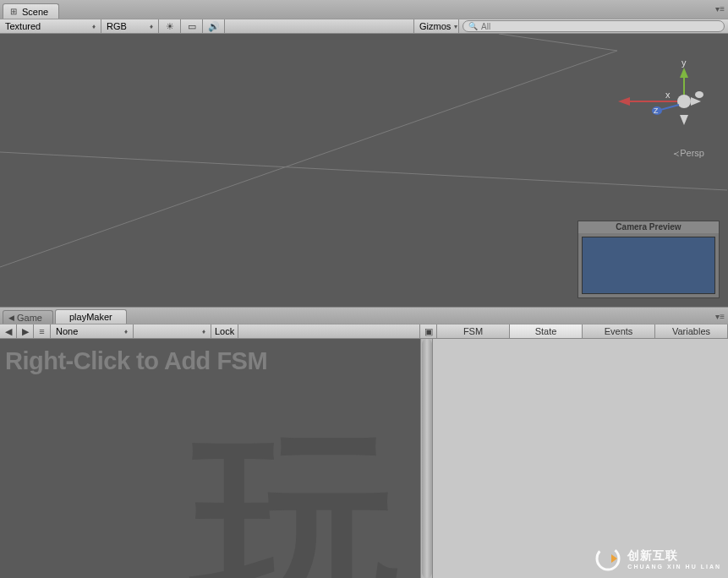  I want to click on inspector-tab-state: State, so click(546, 331).